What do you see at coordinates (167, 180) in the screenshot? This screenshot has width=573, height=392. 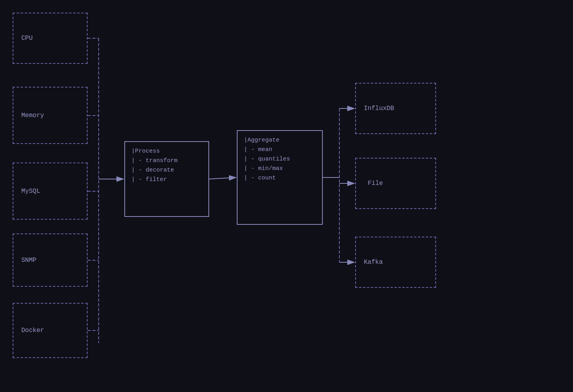 I see `process-line4: | - filter` at bounding box center [167, 180].